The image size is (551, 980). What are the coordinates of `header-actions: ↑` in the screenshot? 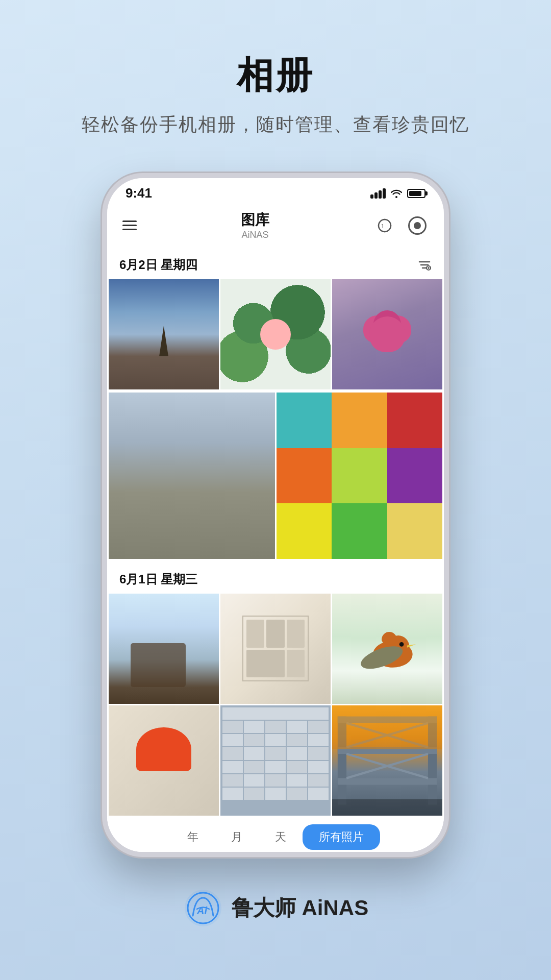 It's located at (401, 226).